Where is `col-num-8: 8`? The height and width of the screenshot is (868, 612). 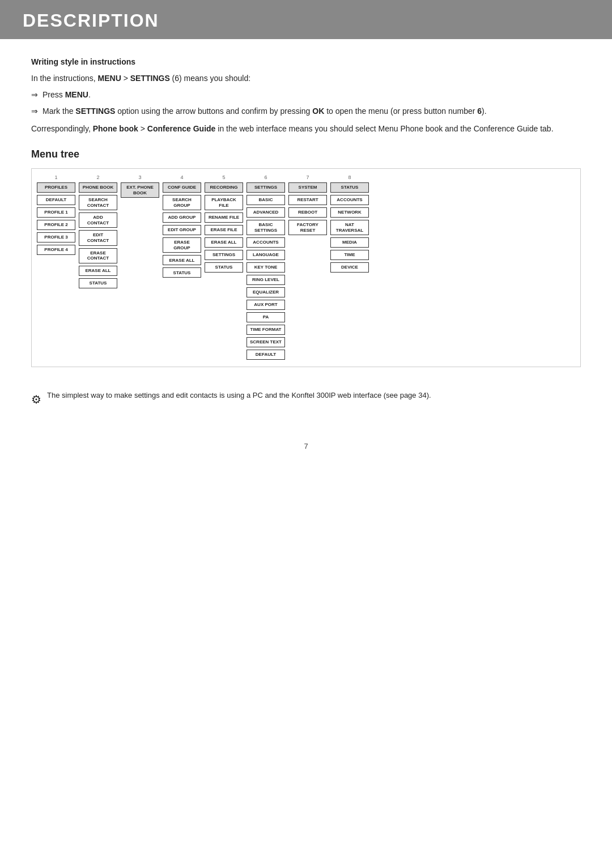 col-num-8: 8 is located at coordinates (349, 177).